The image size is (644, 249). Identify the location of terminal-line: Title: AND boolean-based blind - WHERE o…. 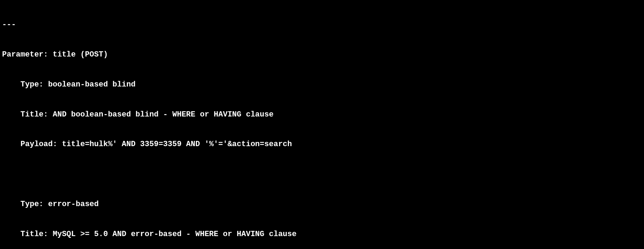
(322, 115).